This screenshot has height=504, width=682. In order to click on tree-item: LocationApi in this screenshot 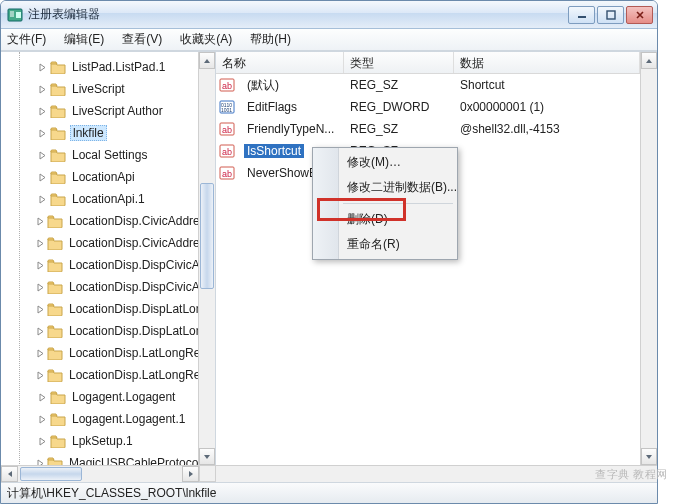, I will do `click(109, 177)`.